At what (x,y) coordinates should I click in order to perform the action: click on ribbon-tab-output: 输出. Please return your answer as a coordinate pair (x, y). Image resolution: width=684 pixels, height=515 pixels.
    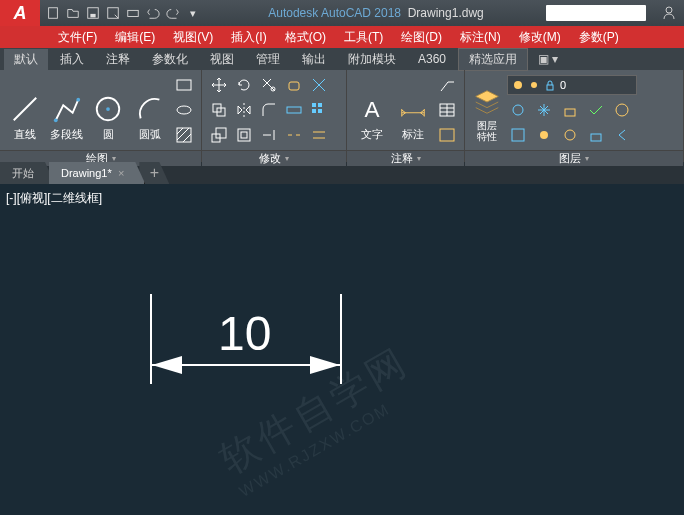
    Looking at the image, I should click on (314, 60).